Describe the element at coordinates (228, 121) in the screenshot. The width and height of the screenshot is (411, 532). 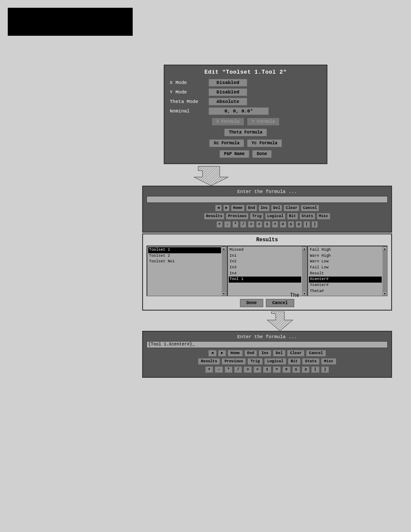
I see `x-formula-button: X Formula` at that location.